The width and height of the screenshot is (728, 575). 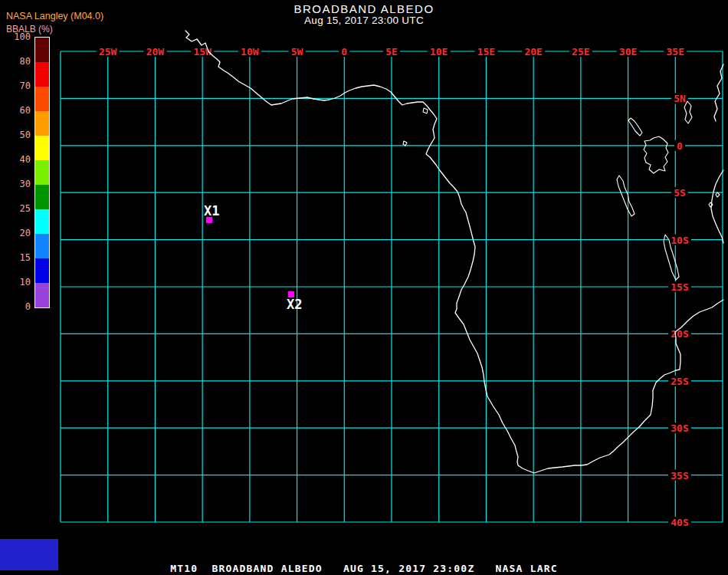 What do you see at coordinates (533, 52) in the screenshot?
I see `longitude-label: 20E` at bounding box center [533, 52].